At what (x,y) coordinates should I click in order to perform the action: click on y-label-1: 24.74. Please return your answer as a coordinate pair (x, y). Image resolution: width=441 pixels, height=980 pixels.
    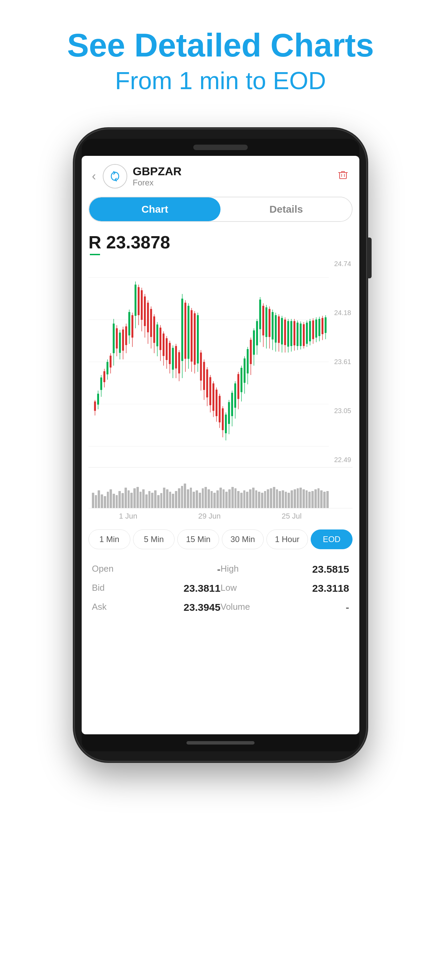
    Looking at the image, I should click on (341, 264).